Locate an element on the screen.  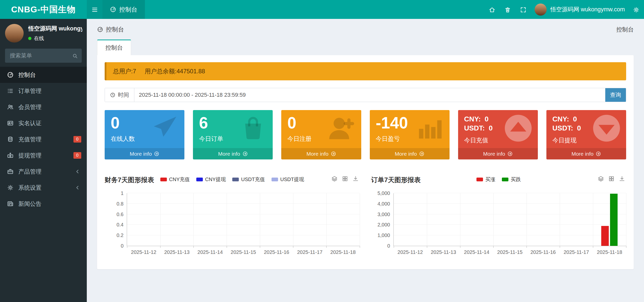
legend-item: 买跌 is located at coordinates (511, 179).